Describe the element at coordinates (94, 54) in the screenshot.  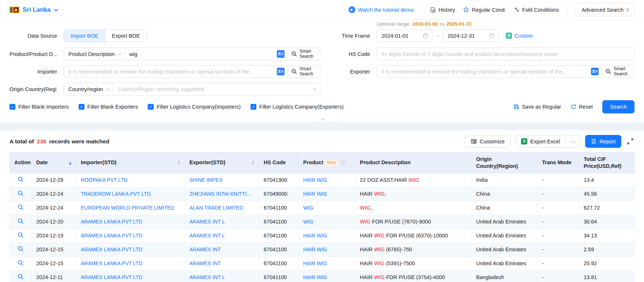
I see `product-field-select: Product Description` at that location.